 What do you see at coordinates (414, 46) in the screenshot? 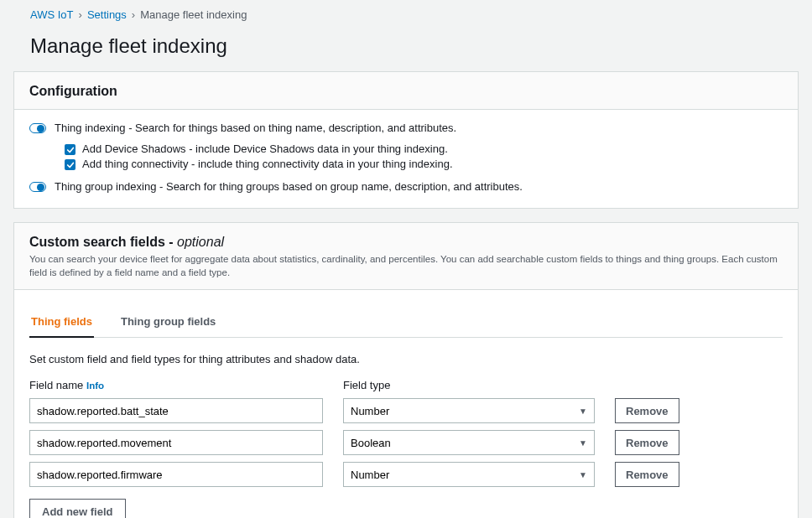
I see `page-title: Manage fleet indexing` at bounding box center [414, 46].